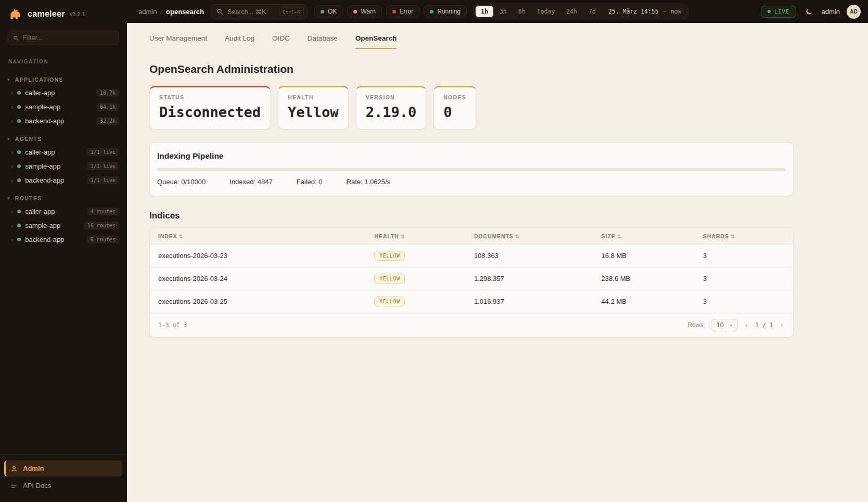 The image size is (868, 502). What do you see at coordinates (445, 11) in the screenshot?
I see `filter-pill-running: Running` at bounding box center [445, 11].